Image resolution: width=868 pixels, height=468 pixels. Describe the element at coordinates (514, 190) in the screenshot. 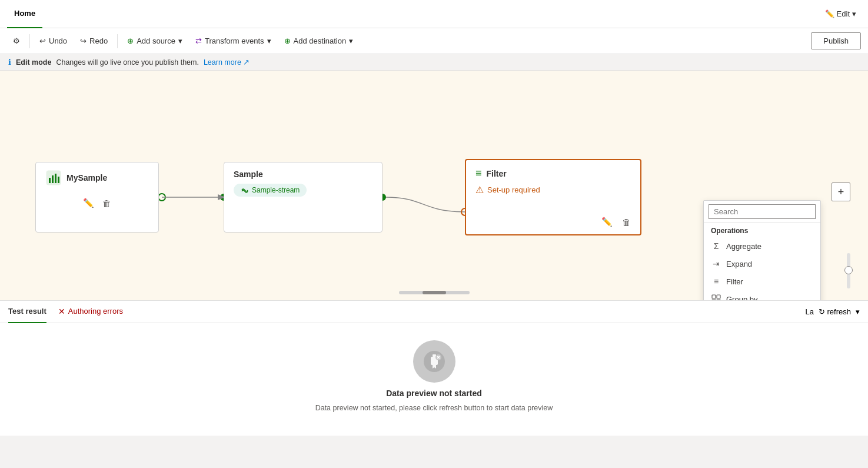

I see `filter-status: Set-up required` at that location.